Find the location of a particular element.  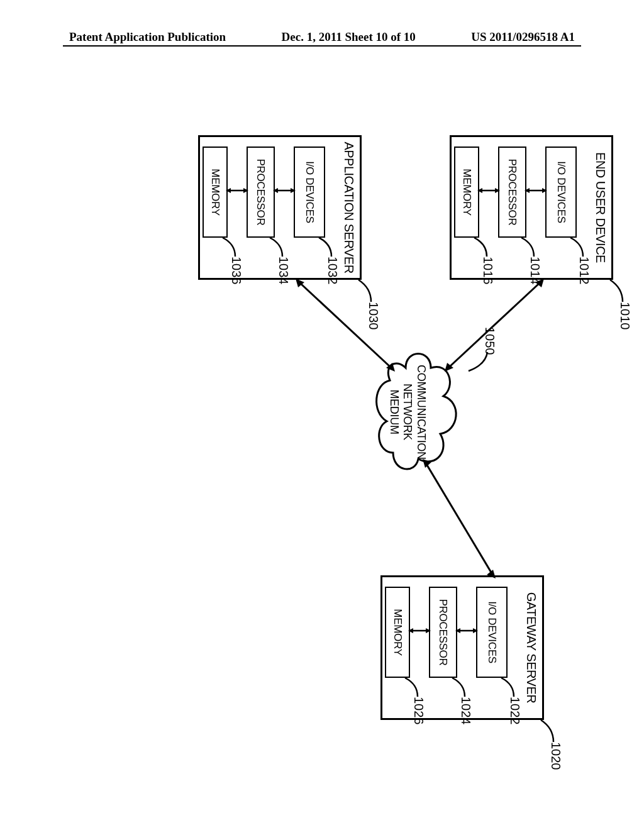

ref-1022: 1022 is located at coordinates (514, 711).